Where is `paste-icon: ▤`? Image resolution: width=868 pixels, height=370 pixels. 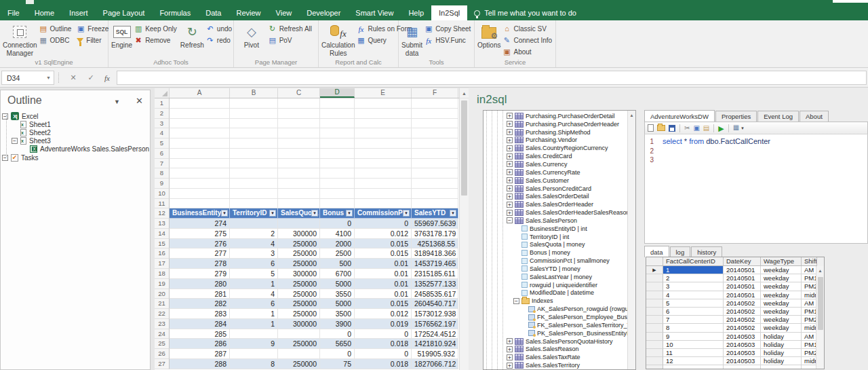 paste-icon: ▤ is located at coordinates (707, 128).